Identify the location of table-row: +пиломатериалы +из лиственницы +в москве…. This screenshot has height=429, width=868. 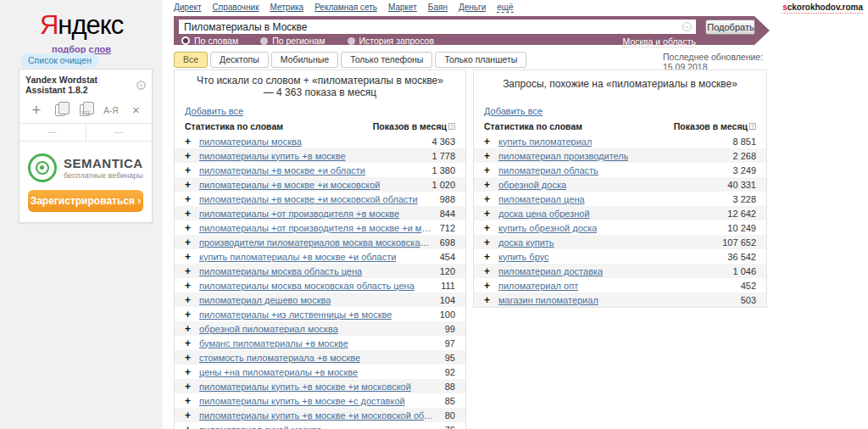
(320, 314).